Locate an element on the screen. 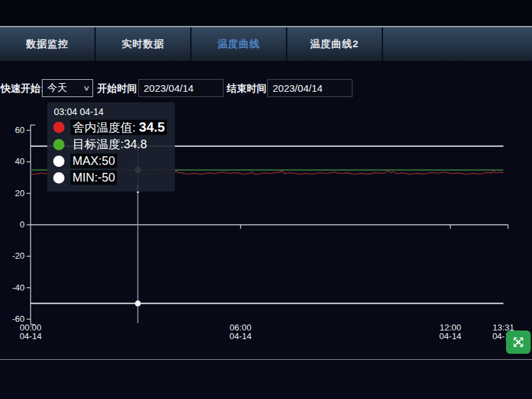 The height and width of the screenshot is (399, 532). end-time-label: 结束时间 is located at coordinates (247, 89).